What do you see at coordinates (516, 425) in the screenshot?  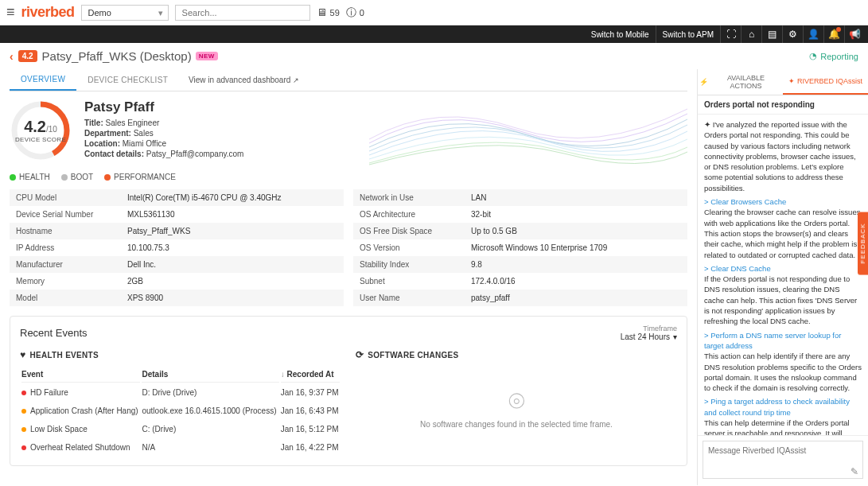 I see `software-empty-text: No software changes found in the selecte…` at bounding box center [516, 425].